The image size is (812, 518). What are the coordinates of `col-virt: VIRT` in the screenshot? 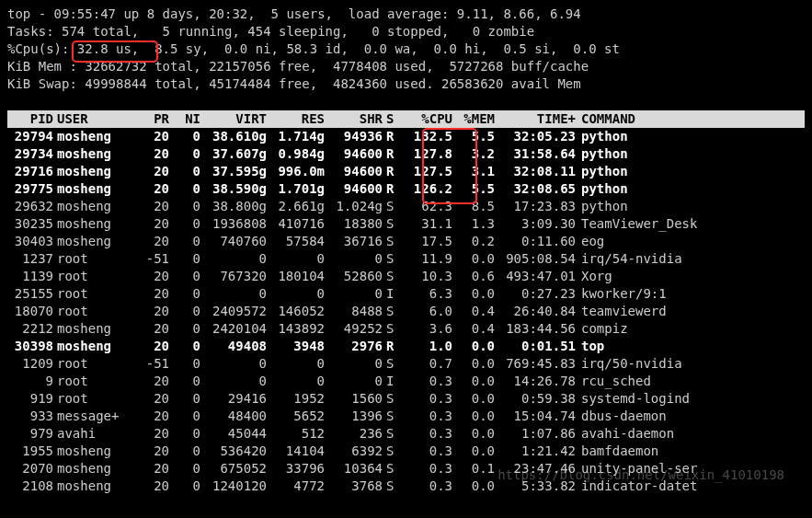 It's located at (234, 120).